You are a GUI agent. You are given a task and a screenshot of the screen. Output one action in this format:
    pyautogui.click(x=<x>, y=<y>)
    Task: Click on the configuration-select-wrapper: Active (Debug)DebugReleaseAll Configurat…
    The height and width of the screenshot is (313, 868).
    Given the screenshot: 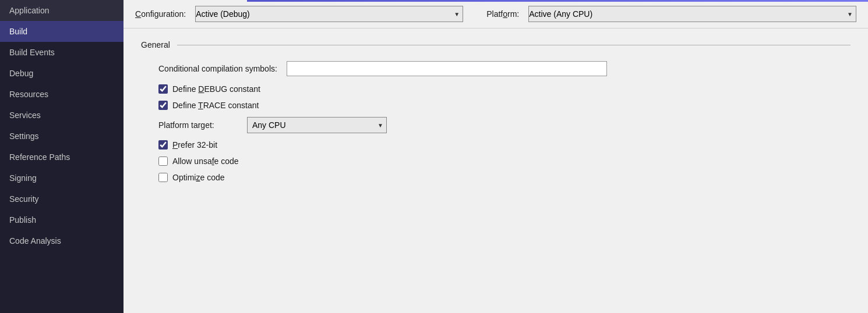 What is the action you would take?
    pyautogui.click(x=329, y=14)
    